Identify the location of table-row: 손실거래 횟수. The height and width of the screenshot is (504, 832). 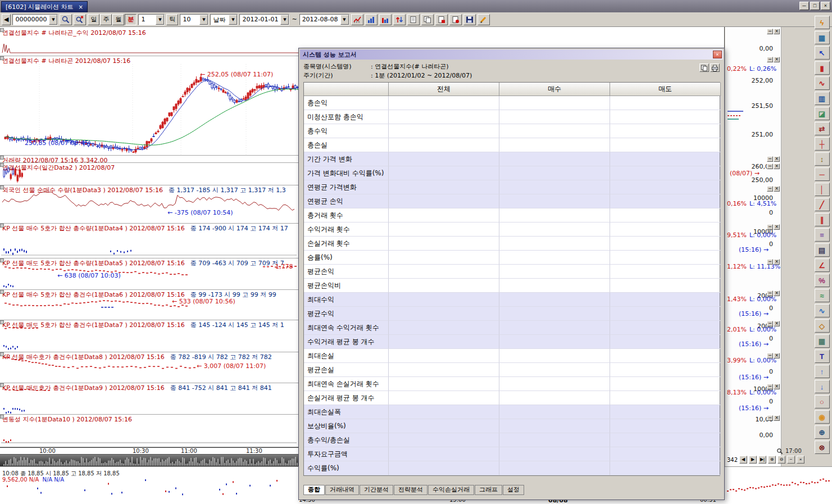
(512, 244).